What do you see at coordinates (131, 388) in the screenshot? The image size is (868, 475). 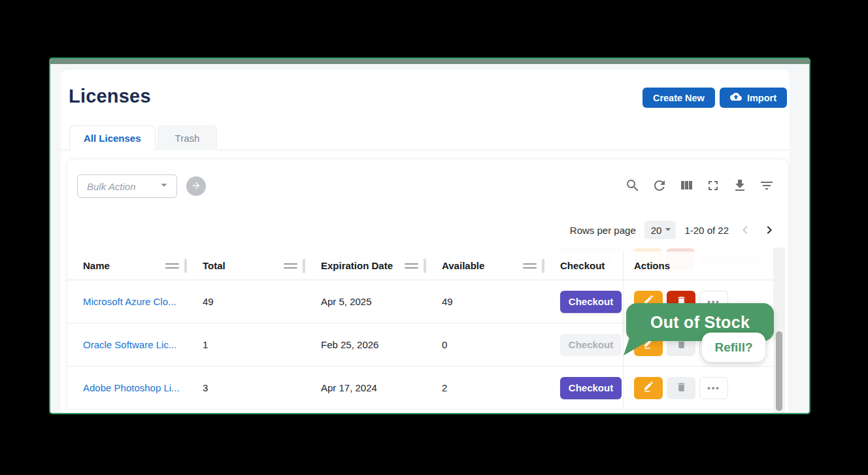 I see `license-name-link: Adobe Photoshop Li...` at bounding box center [131, 388].